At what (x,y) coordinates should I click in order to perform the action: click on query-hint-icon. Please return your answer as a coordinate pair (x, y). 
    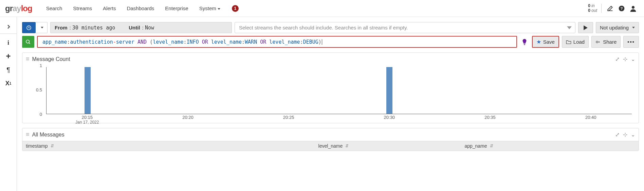
    Looking at the image, I should click on (525, 42).